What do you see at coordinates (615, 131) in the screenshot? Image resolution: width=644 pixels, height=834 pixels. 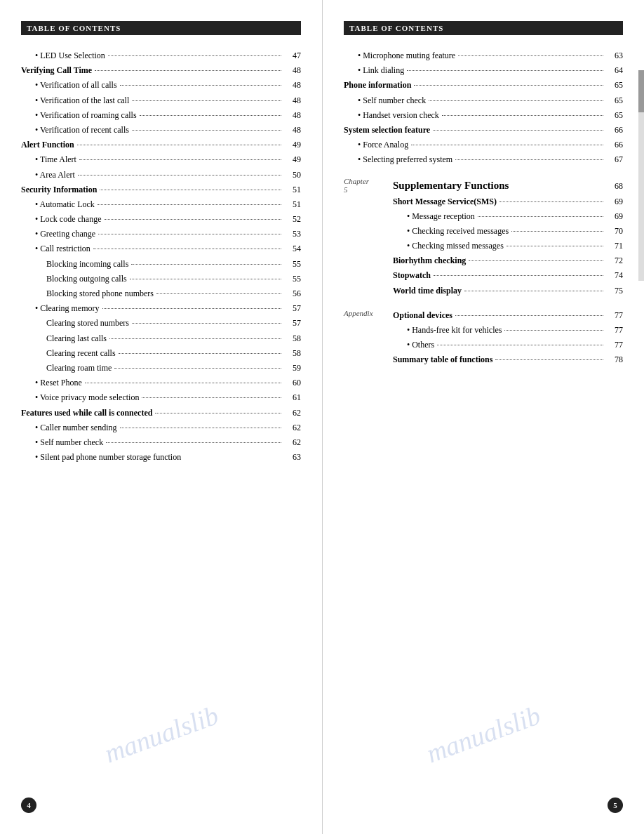 I see `toc-page-number: 66` at bounding box center [615, 131].